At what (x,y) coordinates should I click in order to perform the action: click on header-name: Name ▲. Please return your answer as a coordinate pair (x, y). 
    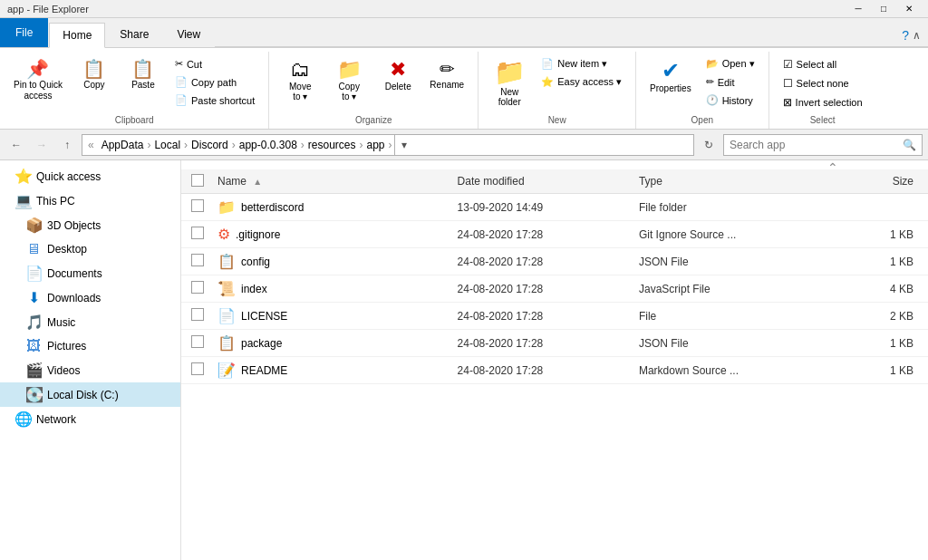
    Looking at the image, I should click on (334, 181).